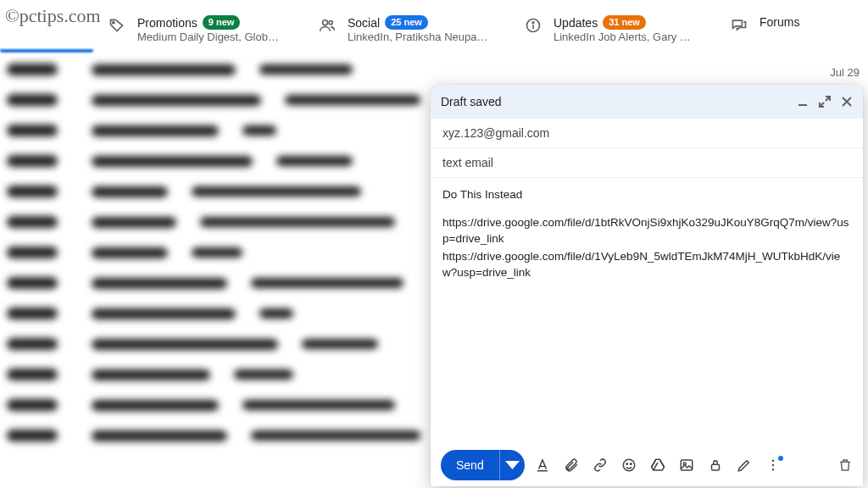  Describe the element at coordinates (471, 102) in the screenshot. I see `compose-status: Draft saved` at that location.